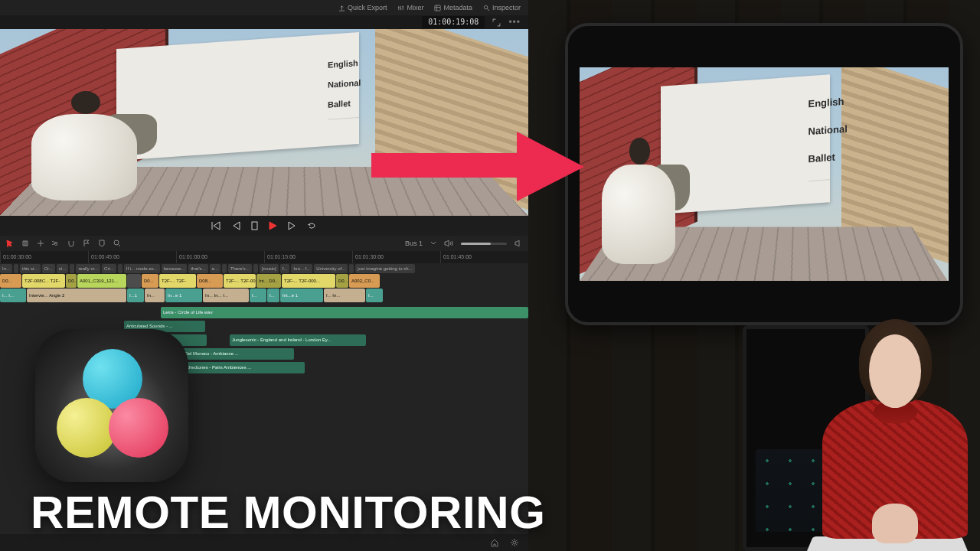 This screenshot has height=551, width=980. I want to click on video-track-2: D0...T2F-008C... T2F-D0...A001_C319_121.…, so click(264, 281).